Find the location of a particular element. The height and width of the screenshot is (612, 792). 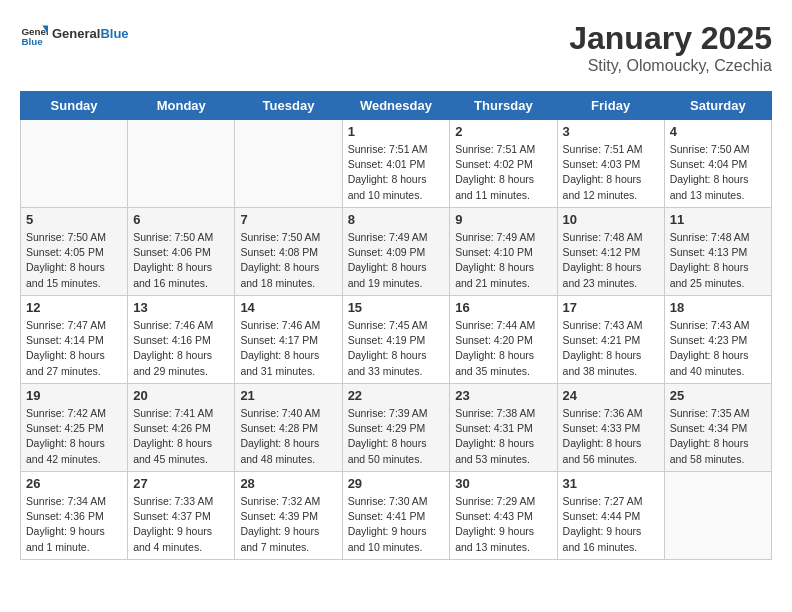

day-number: 21 is located at coordinates (288, 396).